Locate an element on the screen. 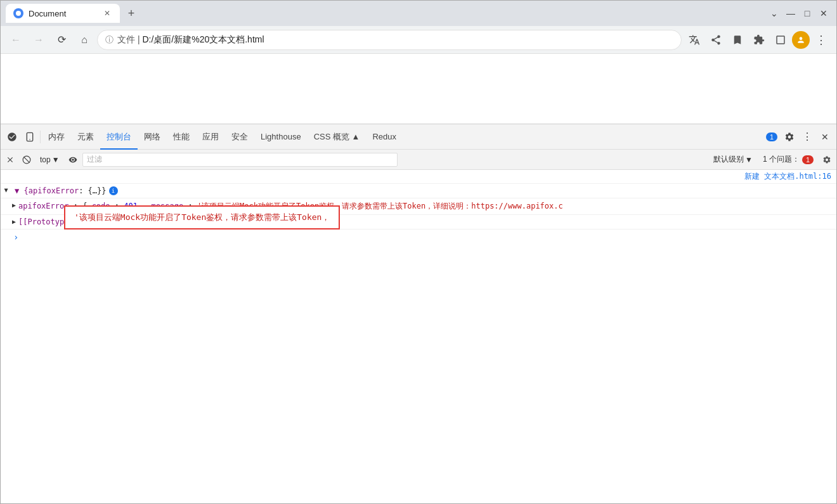 Image resolution: width=837 pixels, height=504 pixels. translate-button is located at coordinates (694, 40).